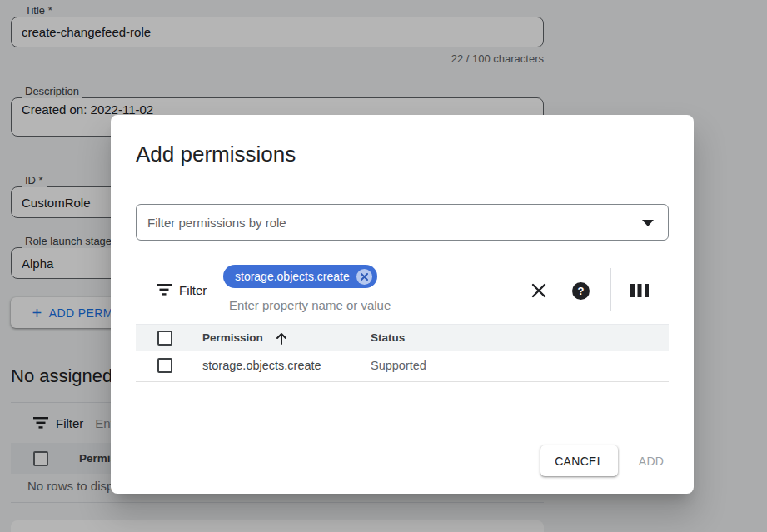  What do you see at coordinates (217, 223) in the screenshot?
I see `filter-by-role-placeholder: Filter permissions by role` at bounding box center [217, 223].